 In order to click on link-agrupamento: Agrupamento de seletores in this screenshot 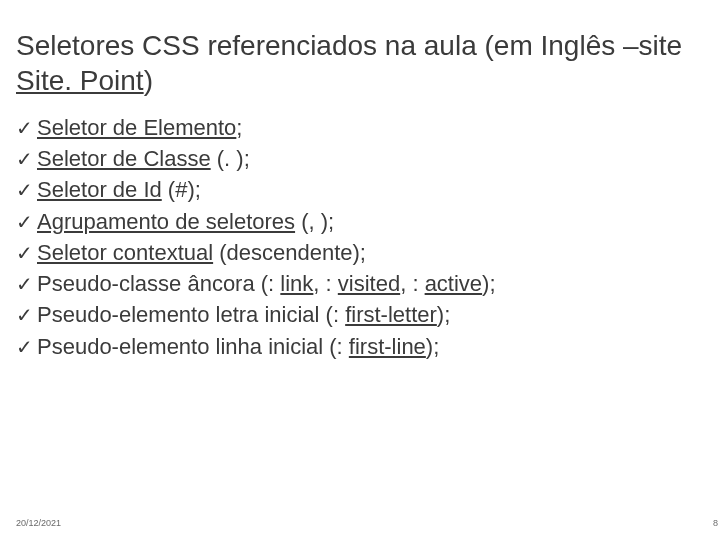, I will do `click(166, 222)`.